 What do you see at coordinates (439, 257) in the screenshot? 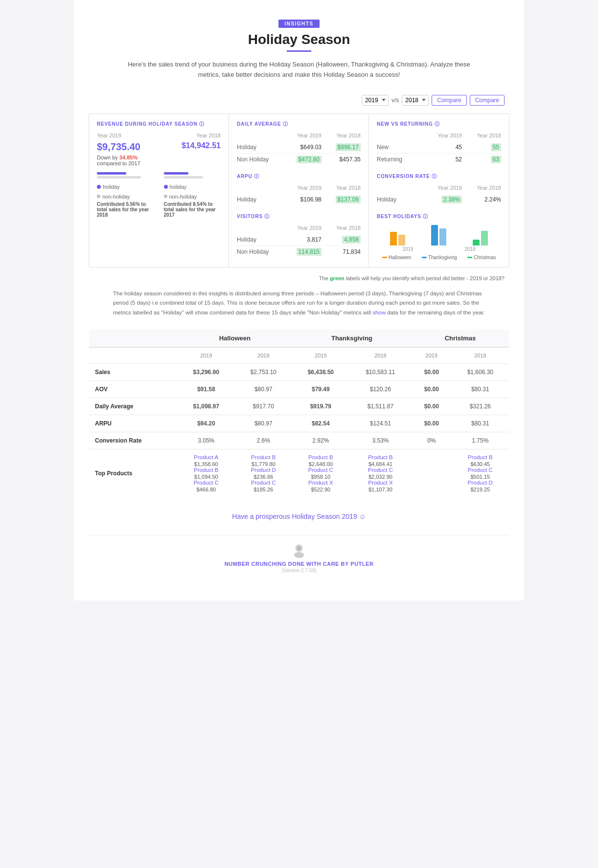
I see `chart-legend: Halloween Thanksgiving Christmas` at bounding box center [439, 257].